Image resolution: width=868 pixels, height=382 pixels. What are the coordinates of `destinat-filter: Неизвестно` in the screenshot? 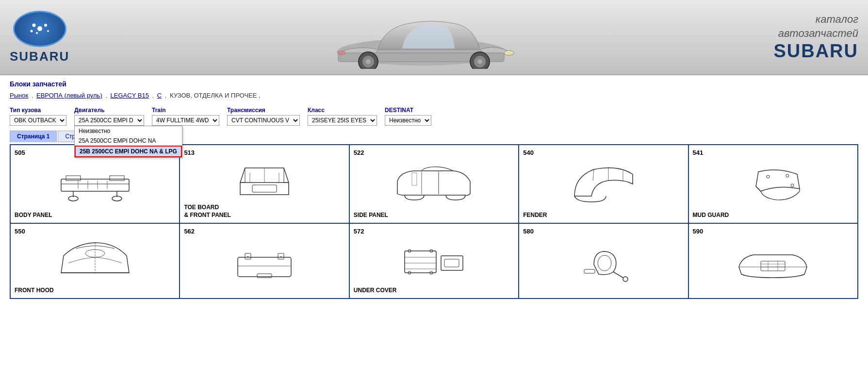 It's located at (408, 120).